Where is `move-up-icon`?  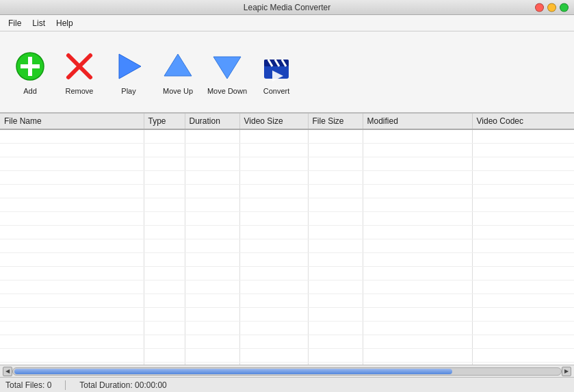 move-up-icon is located at coordinates (178, 66).